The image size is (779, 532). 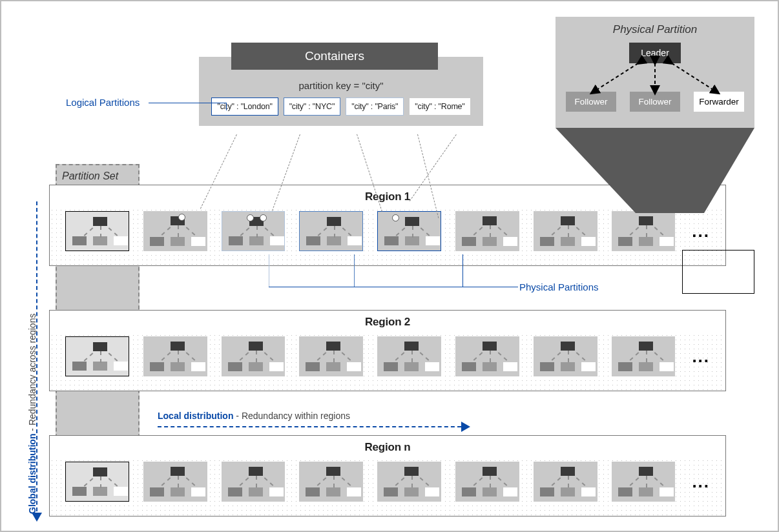 I want to click on logical-partitions-label: Logical Partitions, so click(x=103, y=102).